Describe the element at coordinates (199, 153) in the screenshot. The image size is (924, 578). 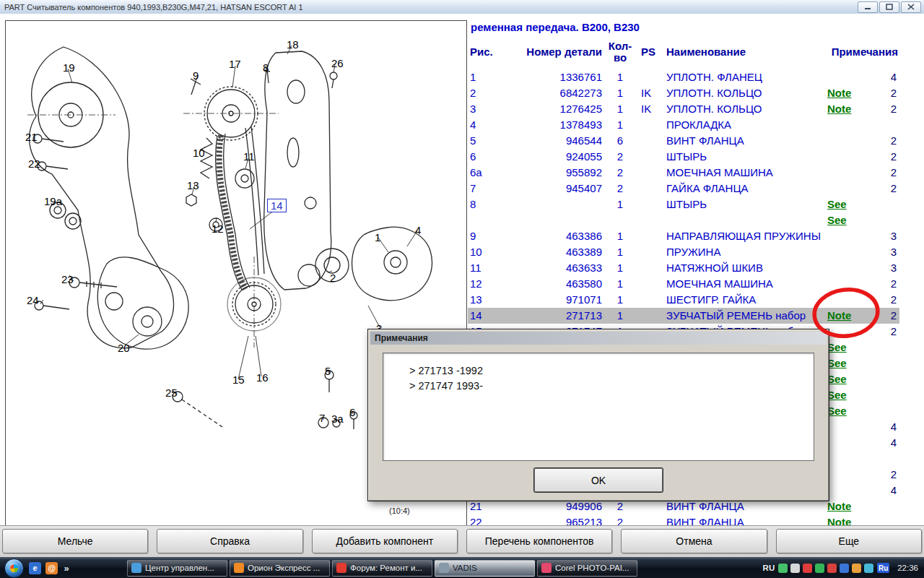
I see `diagram-label-10: 10` at that location.